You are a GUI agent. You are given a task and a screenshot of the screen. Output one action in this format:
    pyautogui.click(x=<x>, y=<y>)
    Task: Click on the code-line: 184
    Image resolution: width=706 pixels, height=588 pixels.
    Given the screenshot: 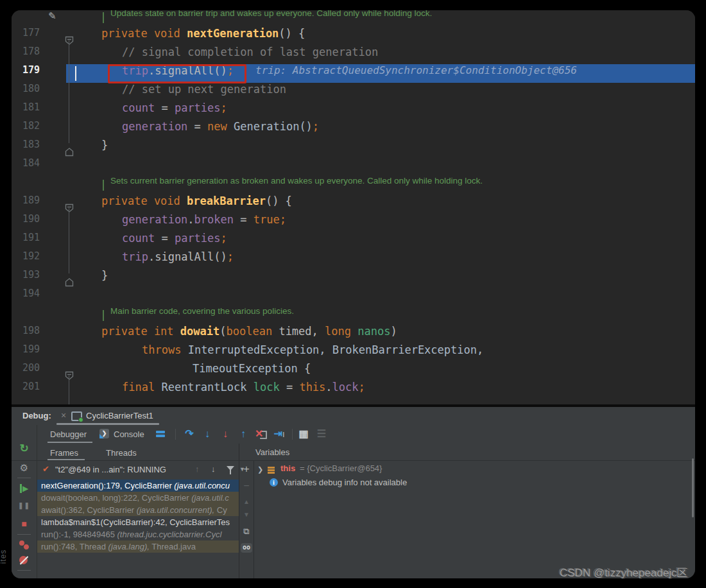 What is the action you would take?
    pyautogui.click(x=353, y=167)
    